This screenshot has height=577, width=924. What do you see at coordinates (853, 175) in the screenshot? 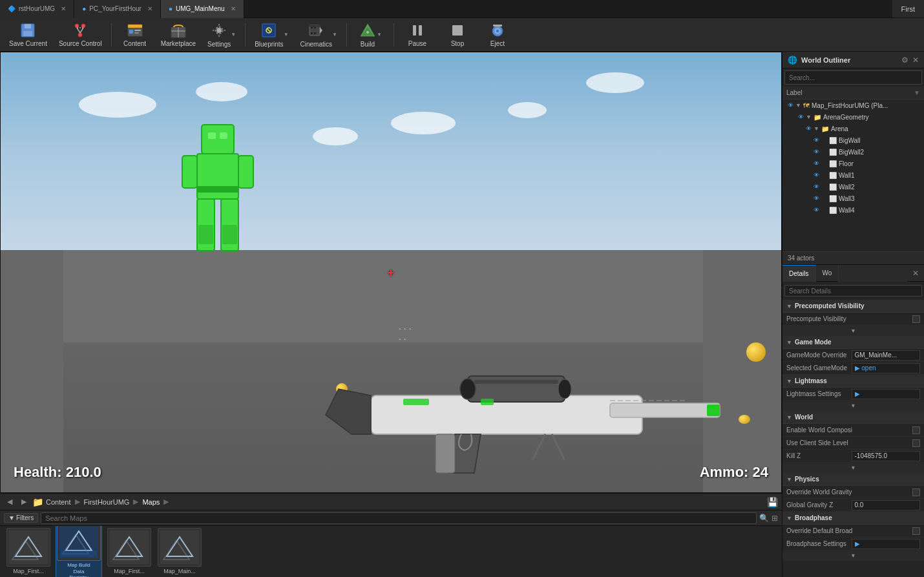
I see `outliner-item-wall1: 👁 ▶ ⬜ Wall1` at bounding box center [853, 175].